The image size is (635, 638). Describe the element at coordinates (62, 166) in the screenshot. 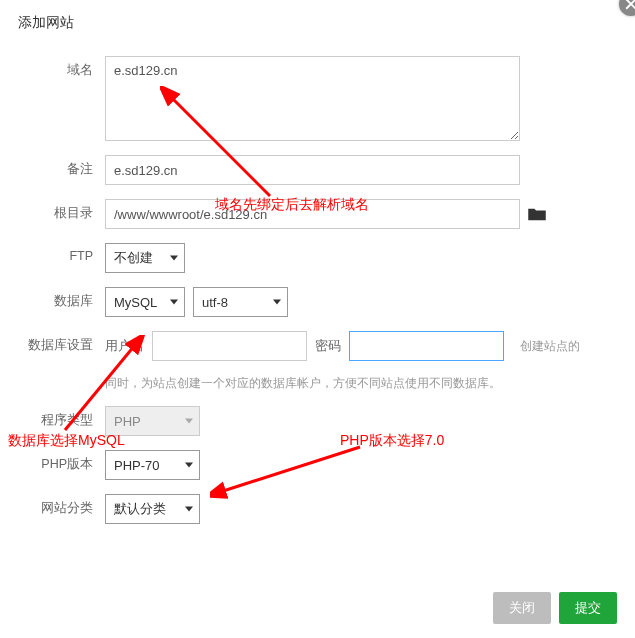

I see `label-note: 备注` at that location.